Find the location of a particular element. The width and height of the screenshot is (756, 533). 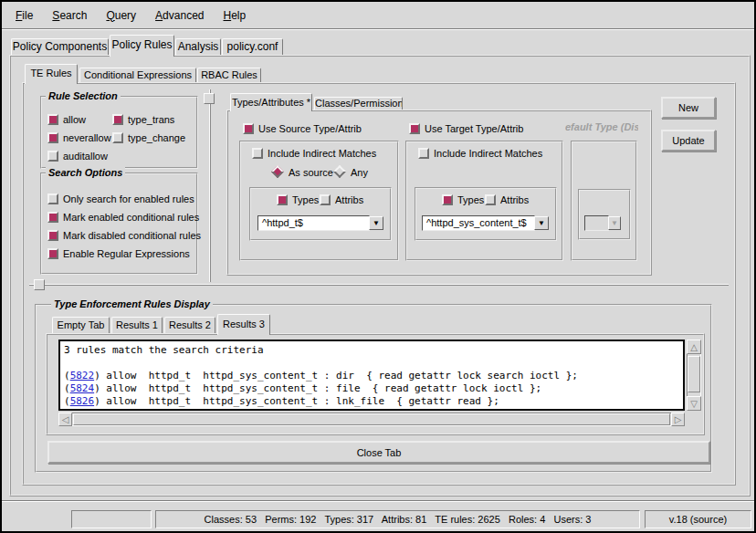

update-button: Update is located at coordinates (688, 141).